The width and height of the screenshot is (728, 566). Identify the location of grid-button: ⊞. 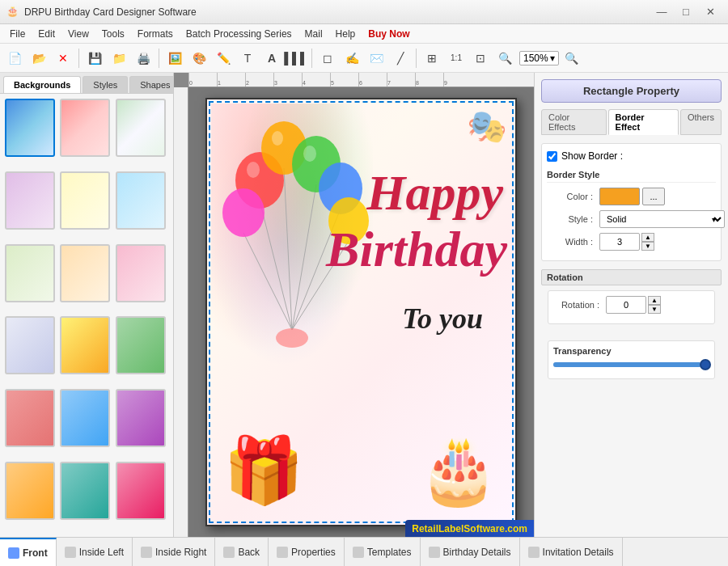
(432, 58).